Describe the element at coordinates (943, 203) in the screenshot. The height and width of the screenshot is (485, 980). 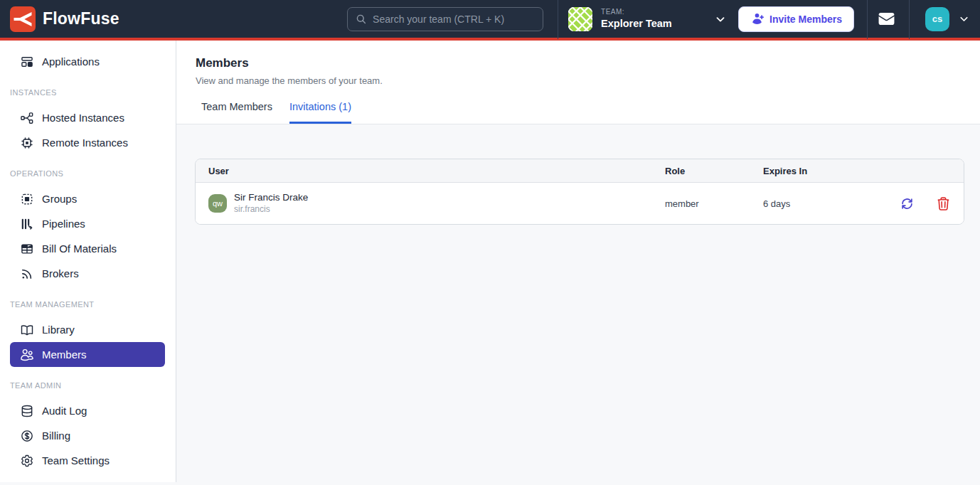
I see `delete-invite-icon` at that location.